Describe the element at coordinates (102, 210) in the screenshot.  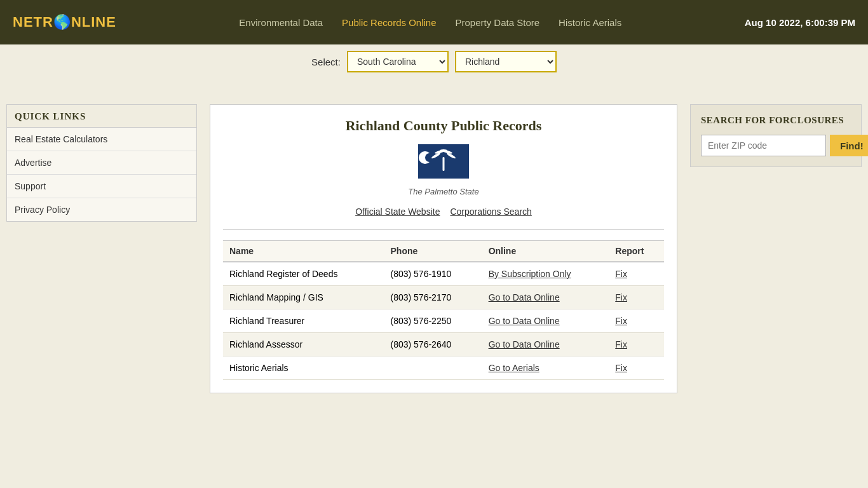
I see `sidebar-link: Privacy Policy` at that location.